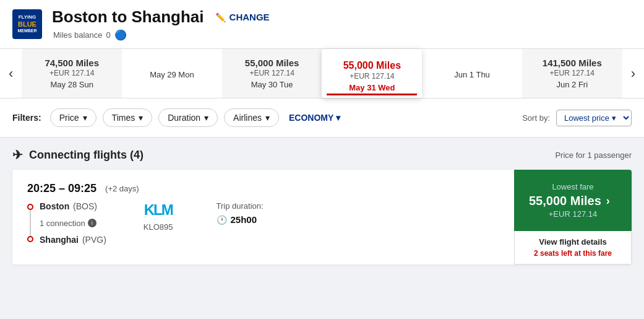  I want to click on trip-duration-label: Trip duration:, so click(240, 206).